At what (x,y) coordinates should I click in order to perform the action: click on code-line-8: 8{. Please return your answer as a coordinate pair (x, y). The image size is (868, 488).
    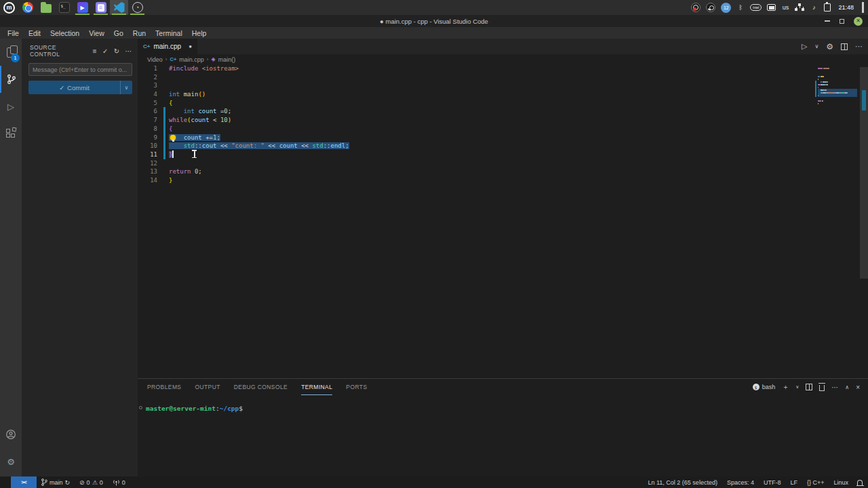
    Looking at the image, I should click on (503, 129).